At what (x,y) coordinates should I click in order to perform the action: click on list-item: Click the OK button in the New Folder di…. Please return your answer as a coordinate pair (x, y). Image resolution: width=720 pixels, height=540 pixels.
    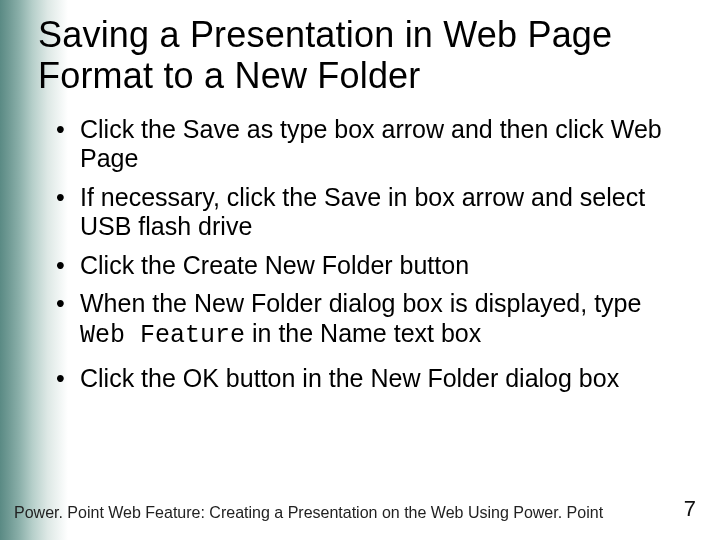
    Looking at the image, I should click on (374, 379).